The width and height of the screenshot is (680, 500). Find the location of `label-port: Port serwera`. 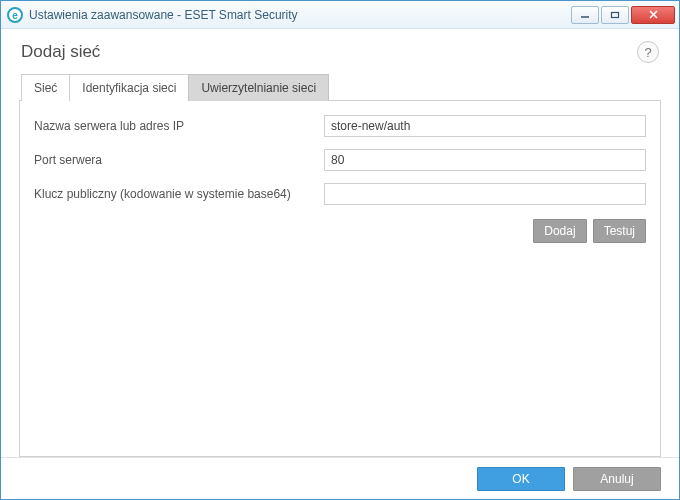

label-port: Port serwera is located at coordinates (179, 159).